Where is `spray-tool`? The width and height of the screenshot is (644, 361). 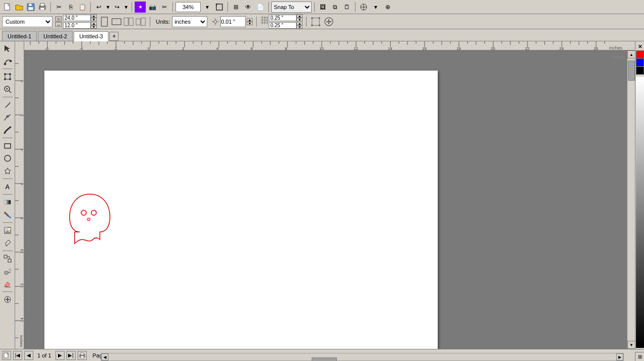 spray-tool is located at coordinates (8, 271).